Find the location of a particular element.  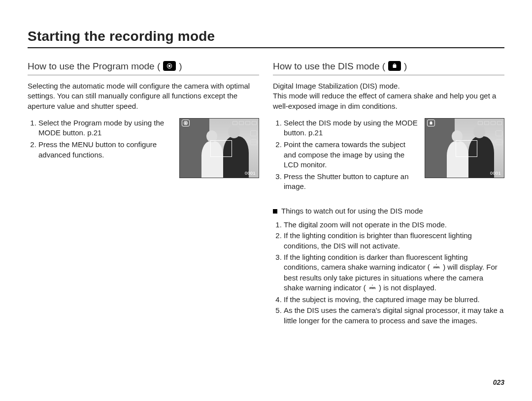

square-bullet-icon is located at coordinates (275, 212).